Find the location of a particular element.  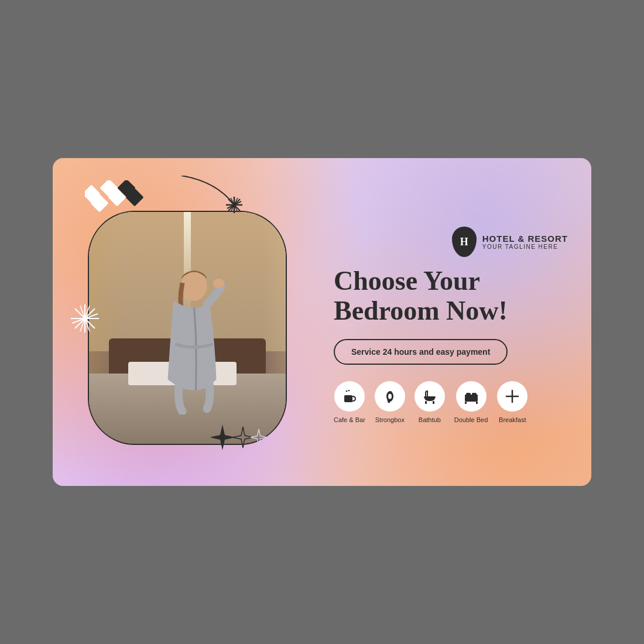

cafe-label: Cafe & Bar is located at coordinates (350, 420).